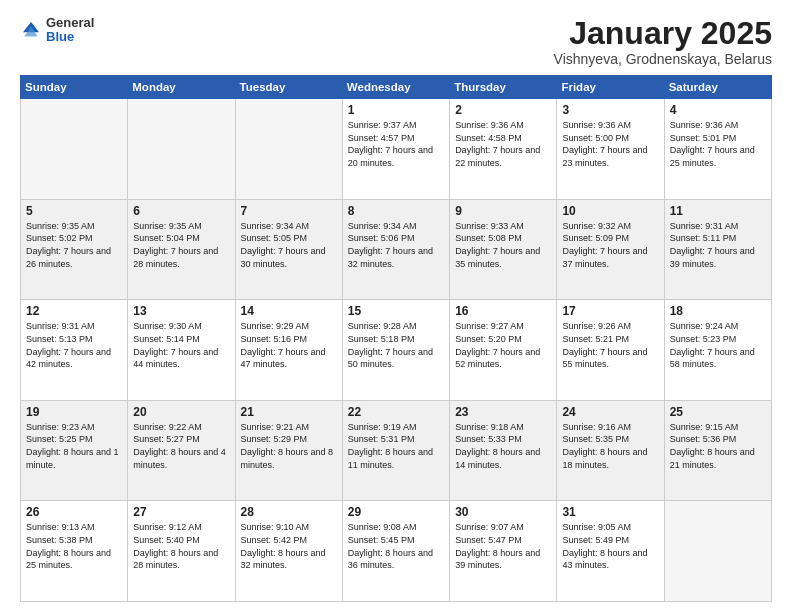 This screenshot has width=792, height=612. Describe the element at coordinates (288, 350) in the screenshot. I see `calendar-cell: 14Sunrise: 9:29 AM Sunset: 5:16 PM Dayli…` at that location.